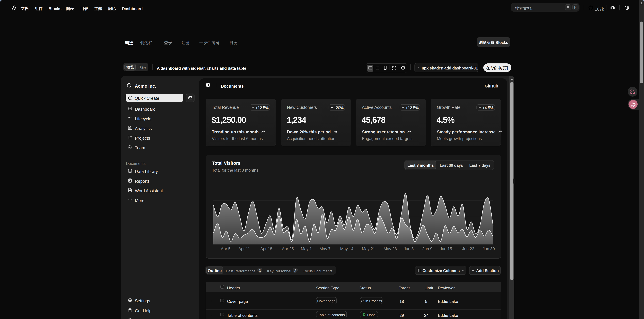 The width and height of the screenshot is (644, 319). Describe the element at coordinates (634, 105) in the screenshot. I see `svg-text: A` at that location.